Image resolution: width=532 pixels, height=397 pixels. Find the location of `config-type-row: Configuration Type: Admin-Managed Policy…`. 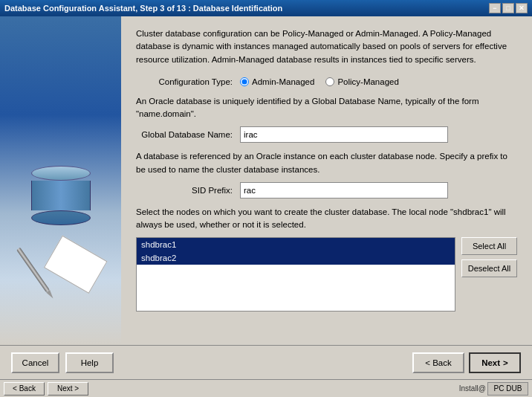

config-type-row: Configuration Type: Admin-Managed Policy… is located at coordinates (327, 82).